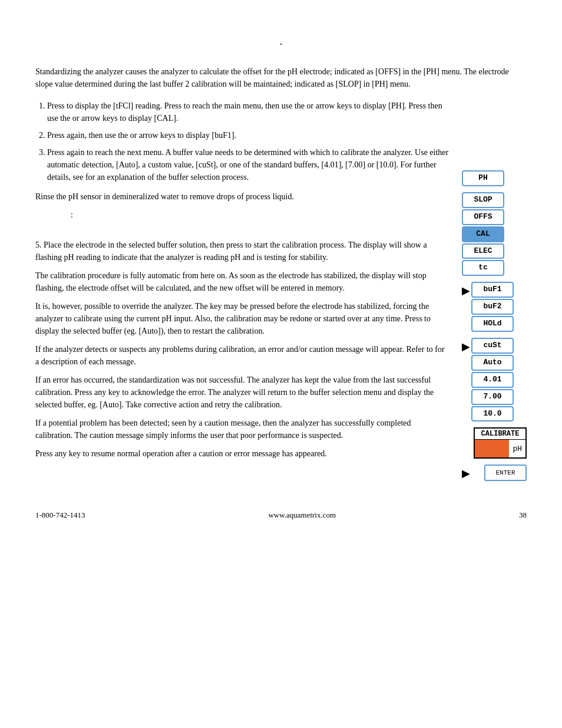 The width and height of the screenshot is (562, 728). What do you see at coordinates (281, 78) in the screenshot?
I see `intro-paragraph: Standardizing the analyzer causes the an…` at bounding box center [281, 78].